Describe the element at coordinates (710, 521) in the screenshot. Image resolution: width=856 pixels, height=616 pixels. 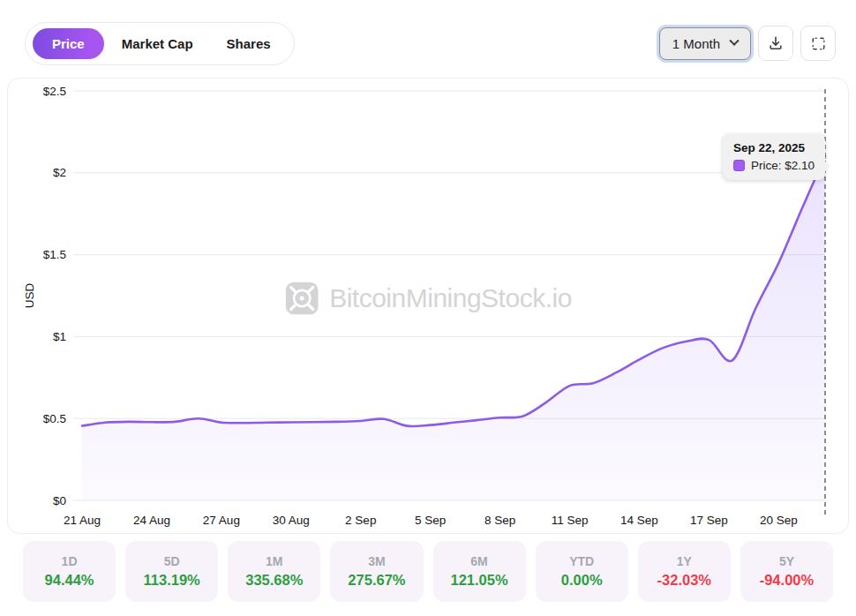
I see `x-axis-tick: 17 Sep` at that location.